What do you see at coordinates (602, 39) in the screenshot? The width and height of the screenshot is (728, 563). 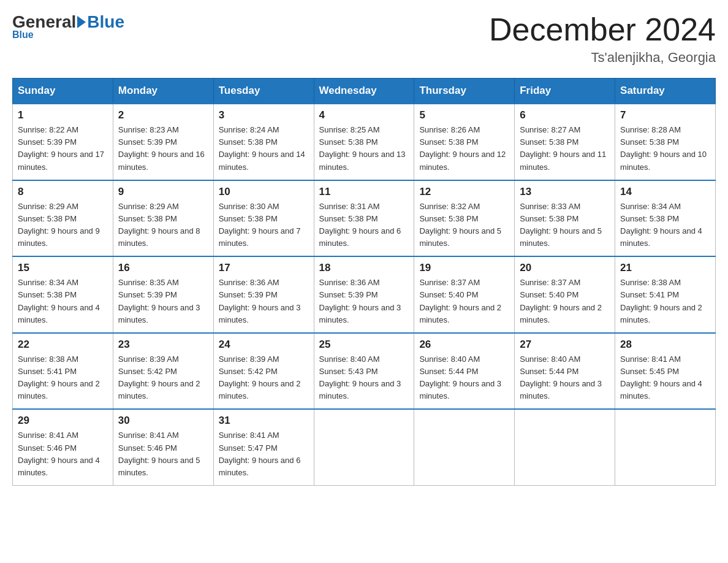 I see `title-block: December 2024 Ts'alenjikha, Georgia` at bounding box center [602, 39].